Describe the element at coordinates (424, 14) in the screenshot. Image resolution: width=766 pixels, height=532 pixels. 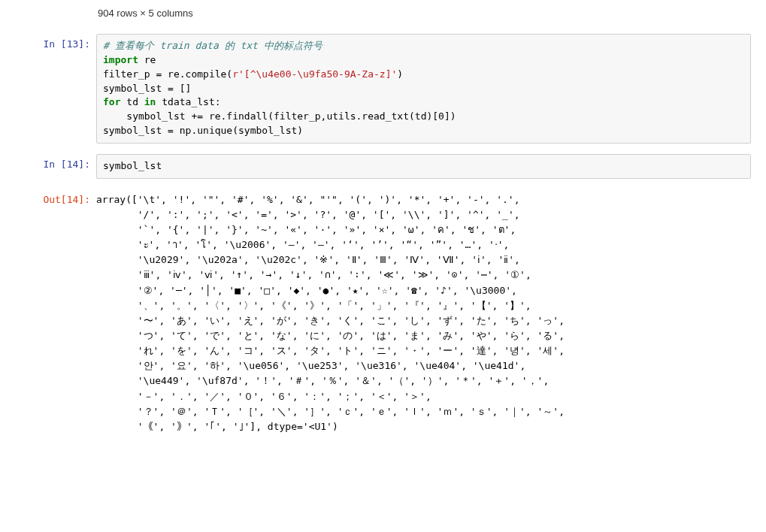
I see `dataframe-shape-label: 904 rows × 5 columns` at that location.